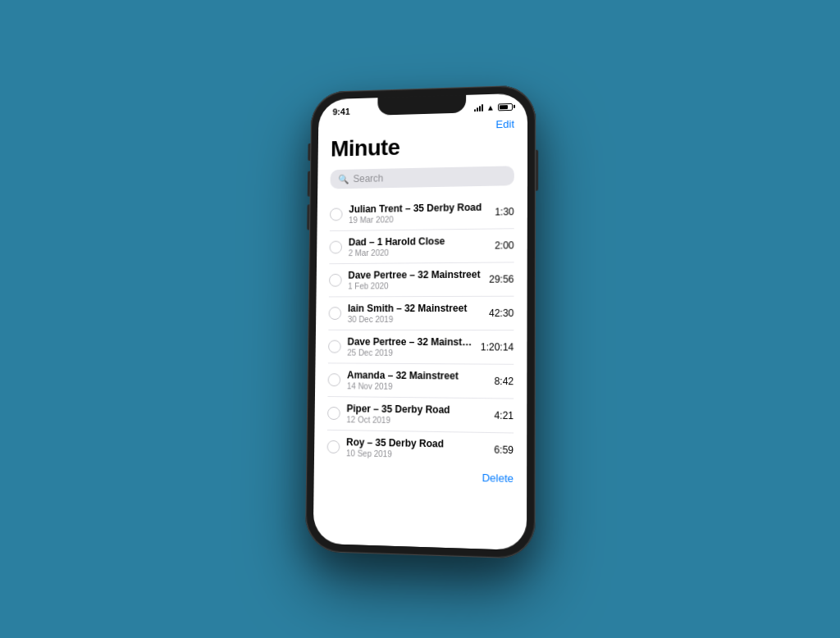  I want to click on list-item: Dave Pertree – 32 Mainstreet 25 Dec 2019…, so click(421, 348).